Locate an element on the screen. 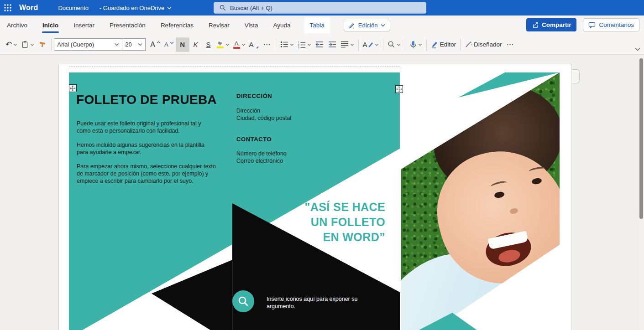 This screenshot has width=644, height=330. margin-comment-tab is located at coordinates (576, 77).